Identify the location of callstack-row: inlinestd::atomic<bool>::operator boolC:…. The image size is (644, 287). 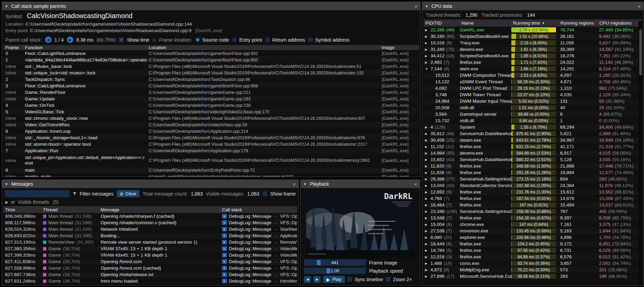
(211, 144).